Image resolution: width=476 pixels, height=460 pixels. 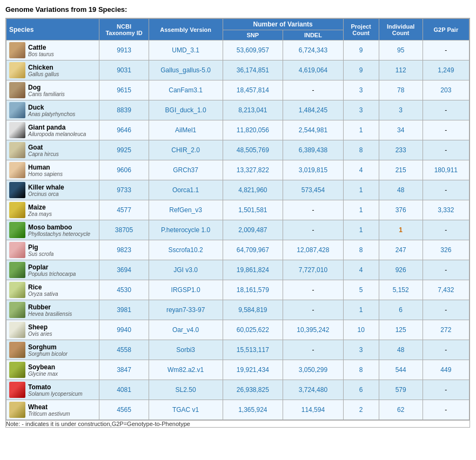 I want to click on ncbi-link-rubber: 3981, so click(x=124, y=310).